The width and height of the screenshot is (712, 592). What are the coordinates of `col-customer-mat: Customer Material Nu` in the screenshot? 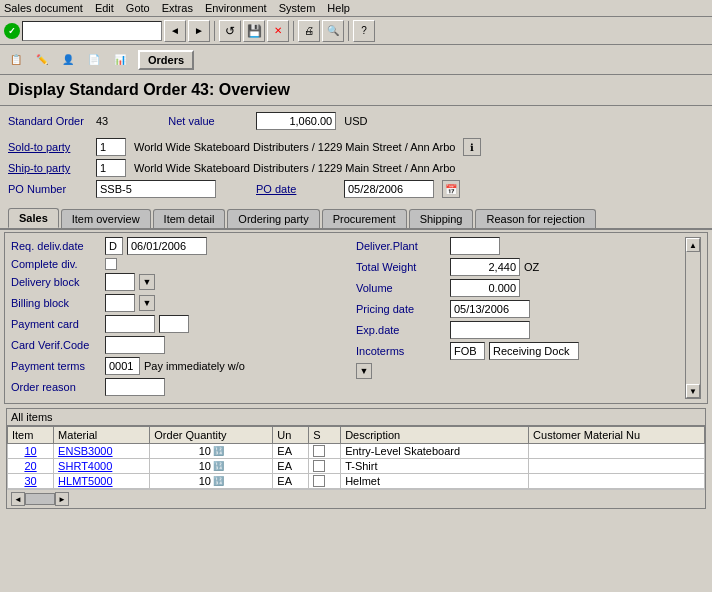 It's located at (617, 436).